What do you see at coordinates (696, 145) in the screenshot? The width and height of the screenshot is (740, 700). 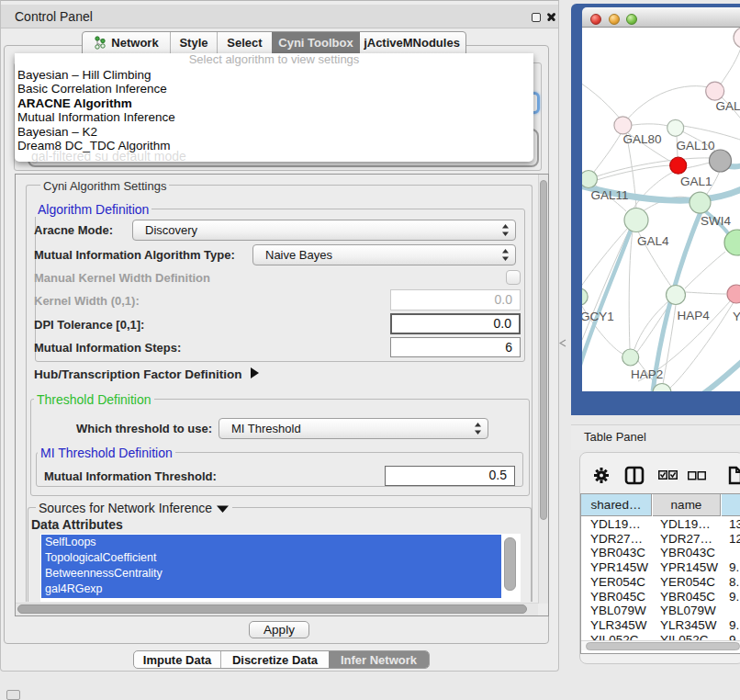 I see `svg-text: GAL10` at bounding box center [696, 145].